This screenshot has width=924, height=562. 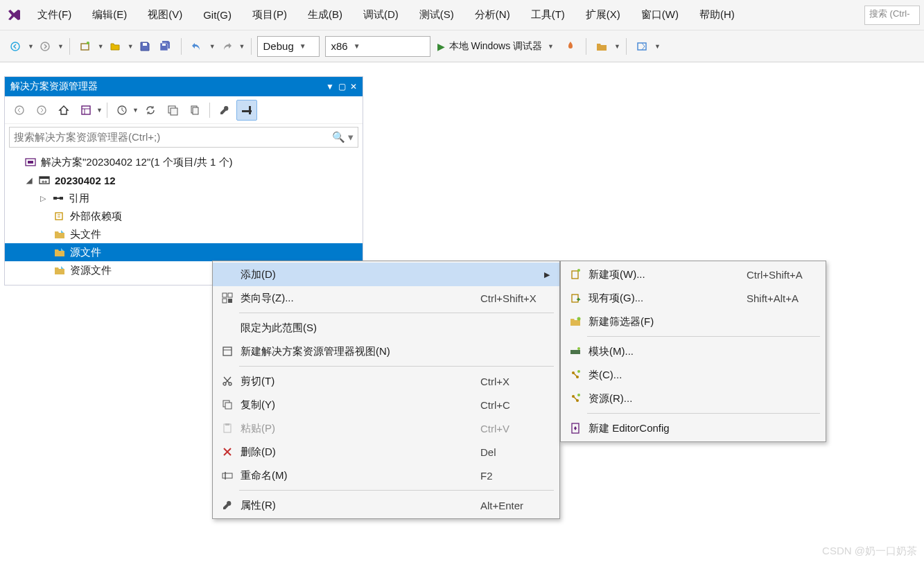 I want to click on back-button, so click(x=19, y=110).